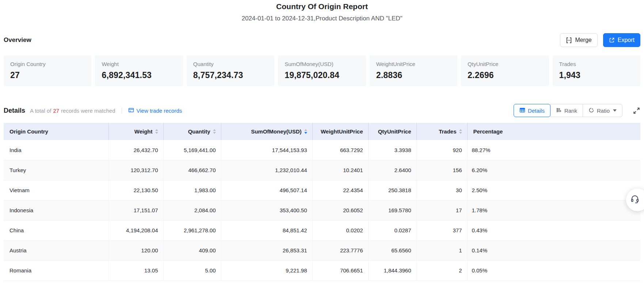 The image size is (644, 283). I want to click on details-heading: Details, so click(15, 111).